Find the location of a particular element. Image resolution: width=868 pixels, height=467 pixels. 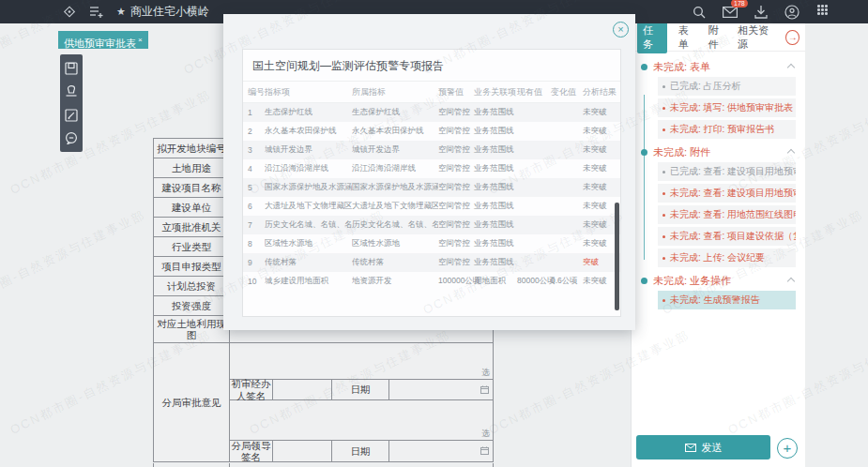

task-item: 未完成: 查看: 建设项目用地预审申请报... is located at coordinates (726, 193).